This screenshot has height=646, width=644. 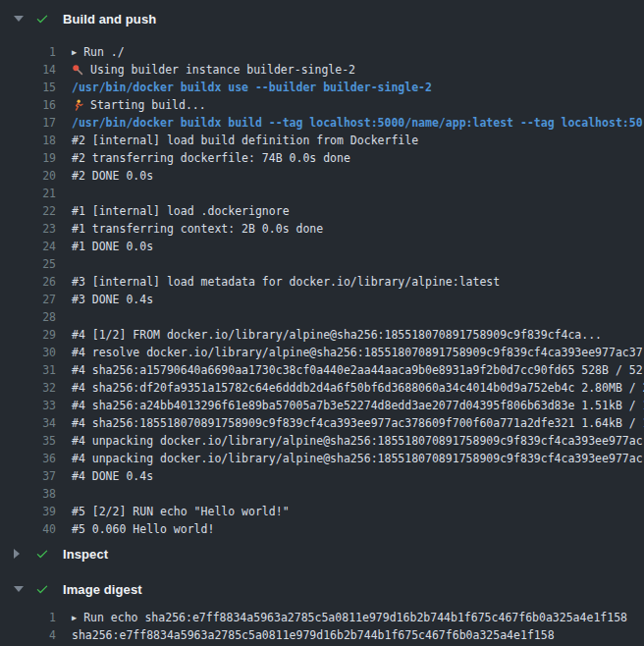 I want to click on log-text: ▶Run ./, so click(x=349, y=52).